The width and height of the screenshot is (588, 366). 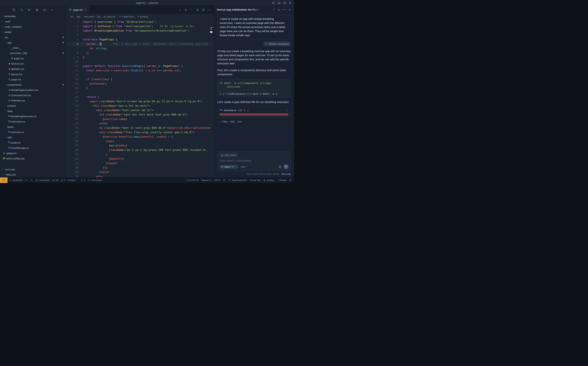 I want to click on code-line-28: 28 <span, so click(x=140, y=141).